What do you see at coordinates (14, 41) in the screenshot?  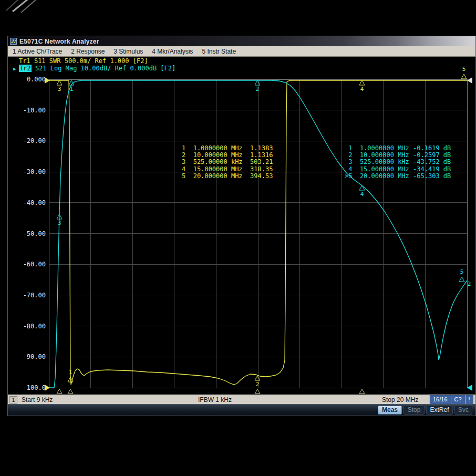 I see `app-icon` at bounding box center [14, 41].